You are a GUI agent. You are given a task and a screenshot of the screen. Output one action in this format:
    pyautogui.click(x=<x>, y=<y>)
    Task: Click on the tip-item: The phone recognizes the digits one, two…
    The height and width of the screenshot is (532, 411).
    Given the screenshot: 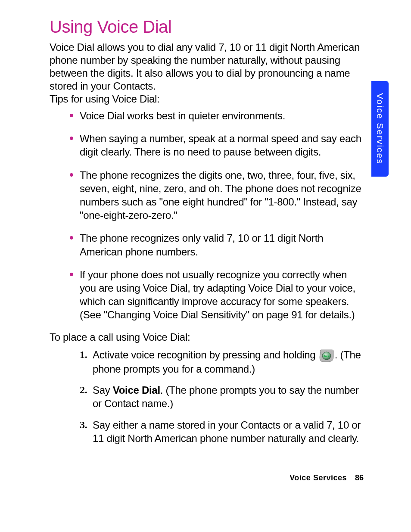 What is the action you would take?
    pyautogui.click(x=221, y=196)
    